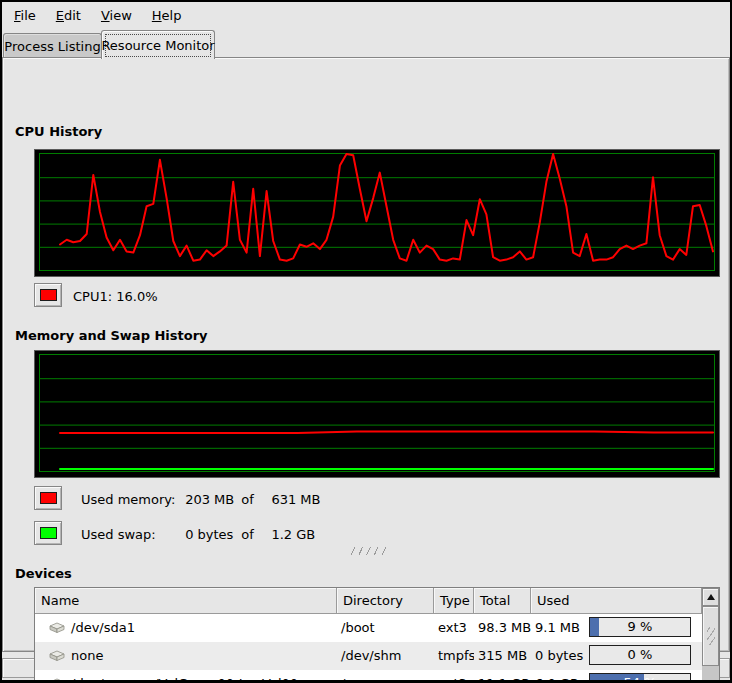  What do you see at coordinates (296, 500) in the screenshot?
I see `memory-total-value: 631 MB` at bounding box center [296, 500].